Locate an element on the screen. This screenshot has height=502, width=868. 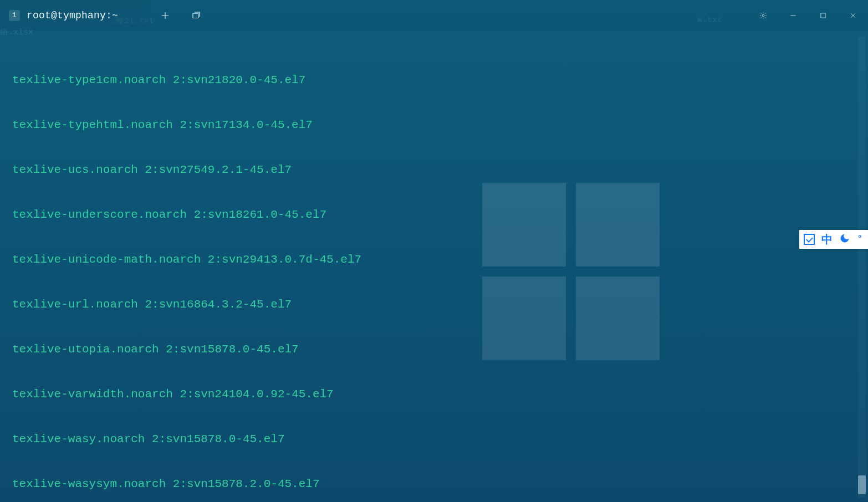
package-line: texlive-wasysym.noarch 2:svn15878.2.0-45… is located at coordinates (434, 484).